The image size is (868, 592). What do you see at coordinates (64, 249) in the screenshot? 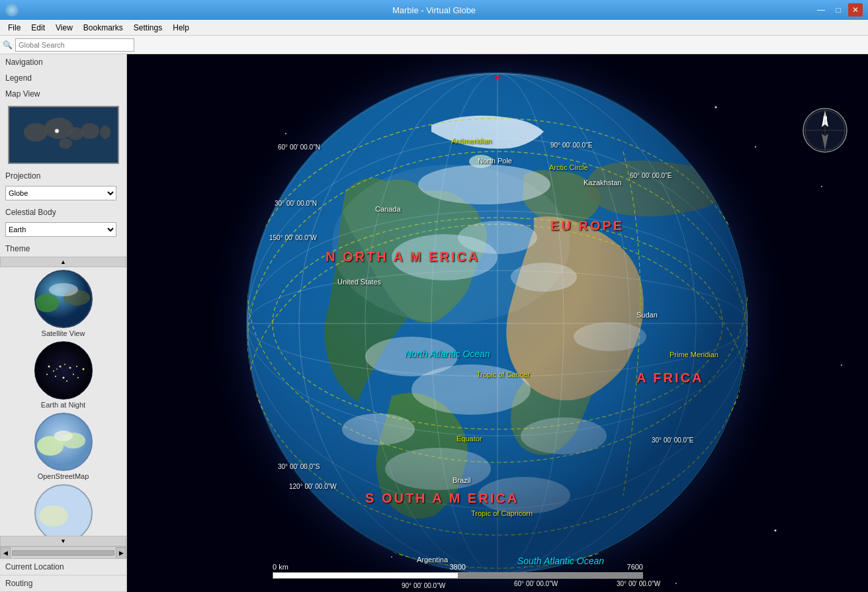
I see `theme-label: Theme` at bounding box center [64, 249].